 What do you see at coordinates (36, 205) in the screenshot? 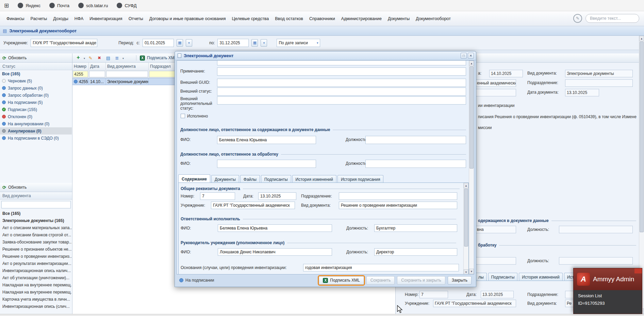
I see `doctype-filter-input` at bounding box center [36, 205].